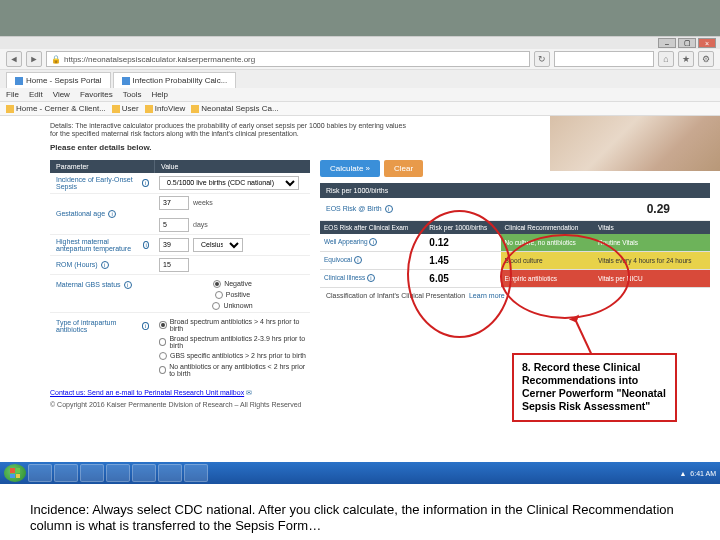  Describe the element at coordinates (92, 473) in the screenshot. I see `taskbar-app-outlook` at that location.